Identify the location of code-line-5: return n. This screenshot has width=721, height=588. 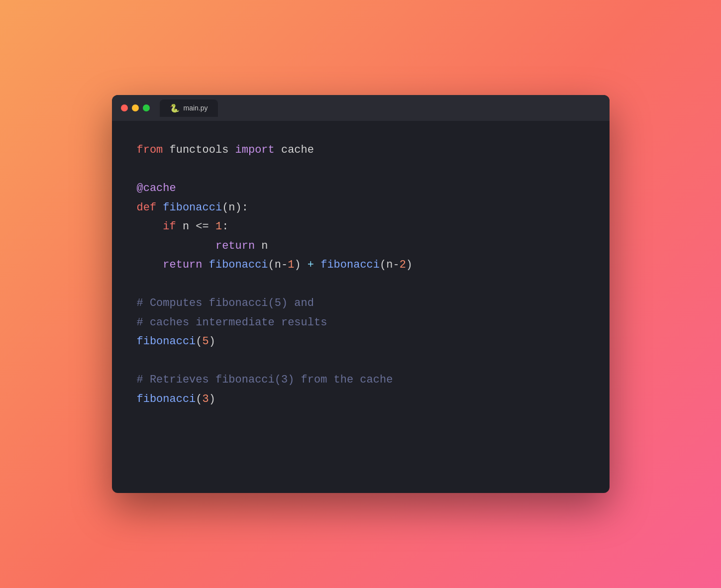
(361, 247).